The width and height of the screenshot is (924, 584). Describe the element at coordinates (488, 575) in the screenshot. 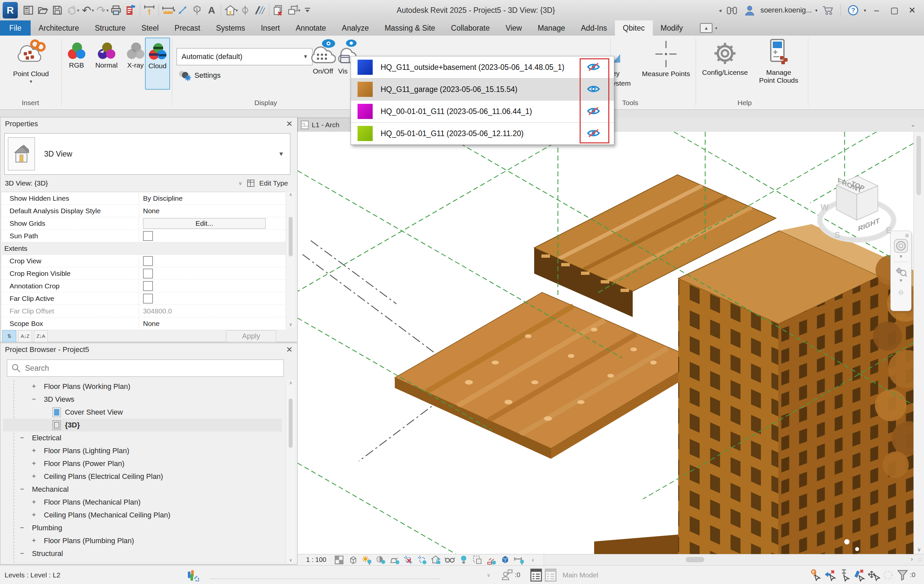

I see `status-chevron-icon: ∨` at that location.